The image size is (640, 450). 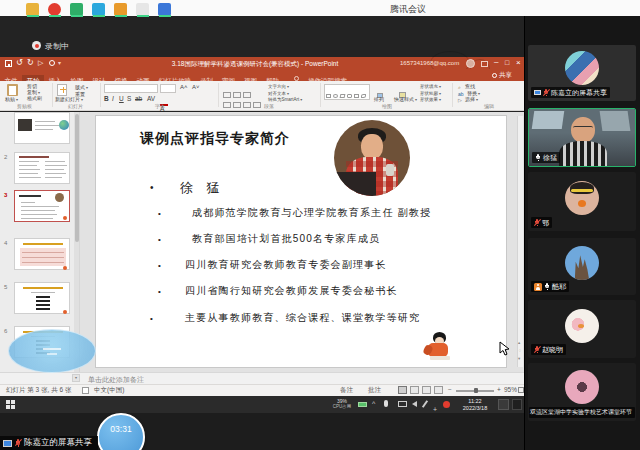 What do you see at coordinates (69, 100) in the screenshot?
I see `new-slide-button: 新建幻灯片` at bounding box center [69, 100].